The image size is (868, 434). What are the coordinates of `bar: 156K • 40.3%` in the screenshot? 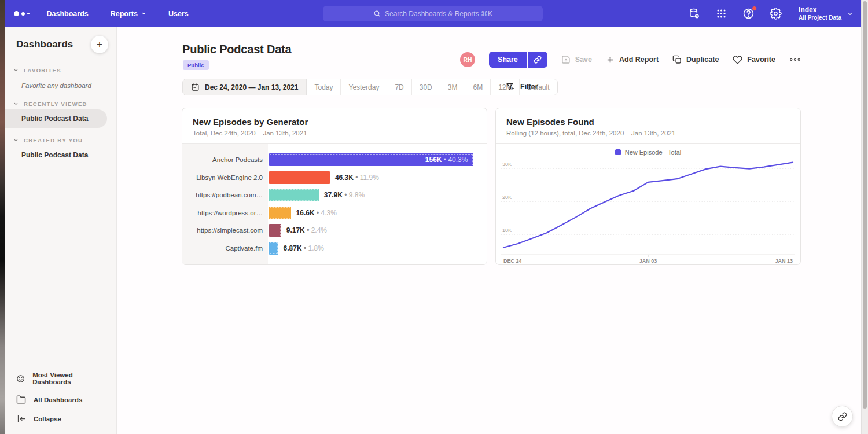 It's located at (372, 160).